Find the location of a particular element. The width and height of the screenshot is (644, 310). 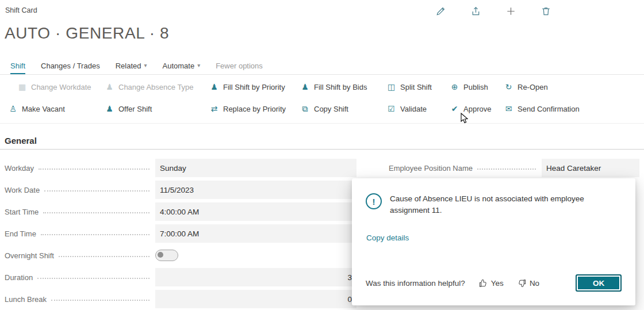

action-reopen: ↻ Re-Open is located at coordinates (526, 87).